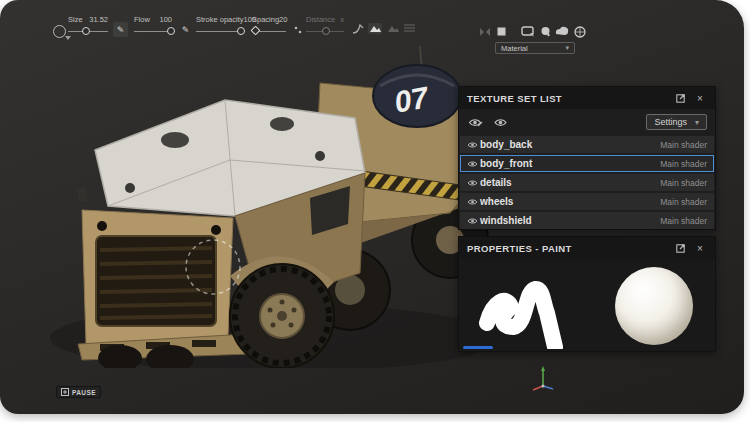 The height and width of the screenshot is (422, 750). I want to click on texture-set-name: details, so click(570, 182).